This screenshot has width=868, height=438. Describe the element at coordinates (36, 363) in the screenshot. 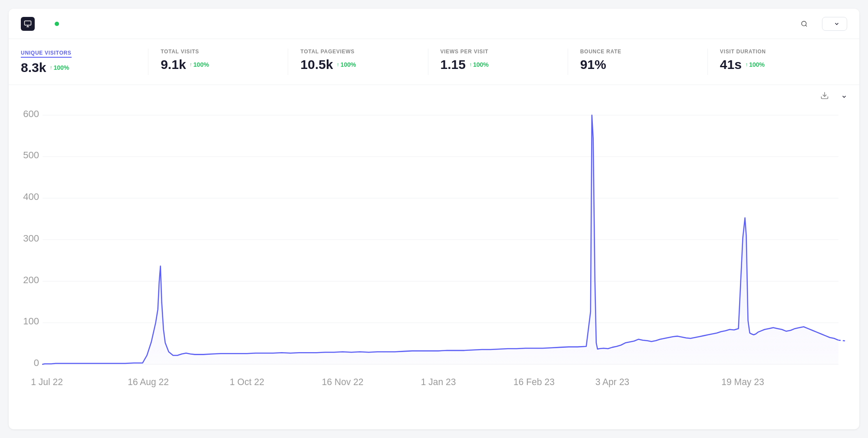

I see `svg-text: 0` at that location.